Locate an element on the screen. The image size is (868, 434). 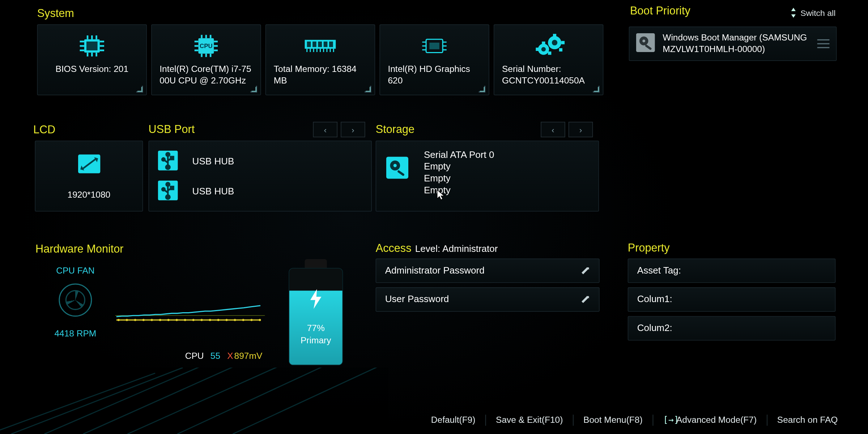
tile-bios: BIOS Version: 201 is located at coordinates (92, 60).